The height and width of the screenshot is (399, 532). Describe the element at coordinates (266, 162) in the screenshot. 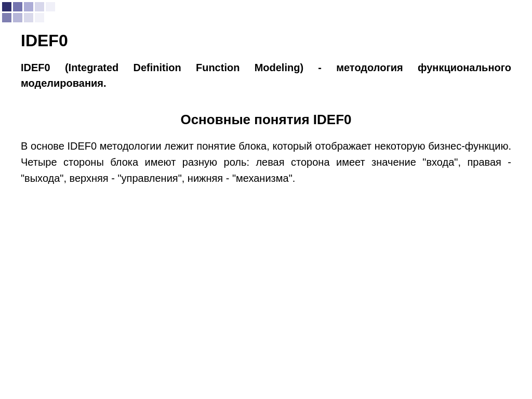

I see `body-paragraph: В основе IDEF0 методологии лежит понятие…` at that location.